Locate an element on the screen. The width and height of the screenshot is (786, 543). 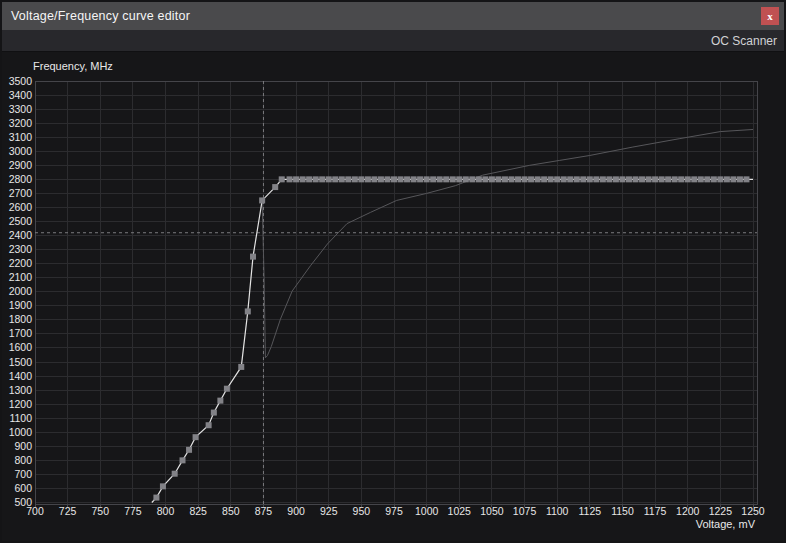
svg-text: 3400 is located at coordinates (21, 95).